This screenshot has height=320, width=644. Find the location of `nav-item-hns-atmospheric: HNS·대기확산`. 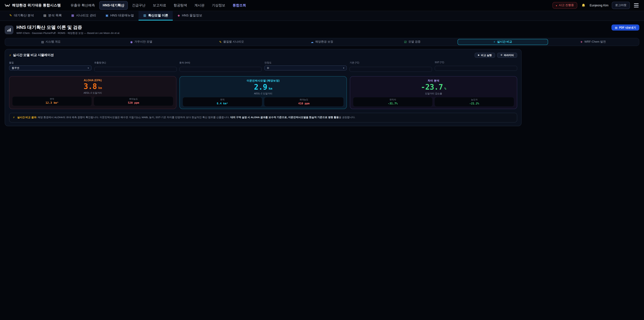

nav-item-hns-atmospheric: HNS·대기확산 is located at coordinates (114, 6).